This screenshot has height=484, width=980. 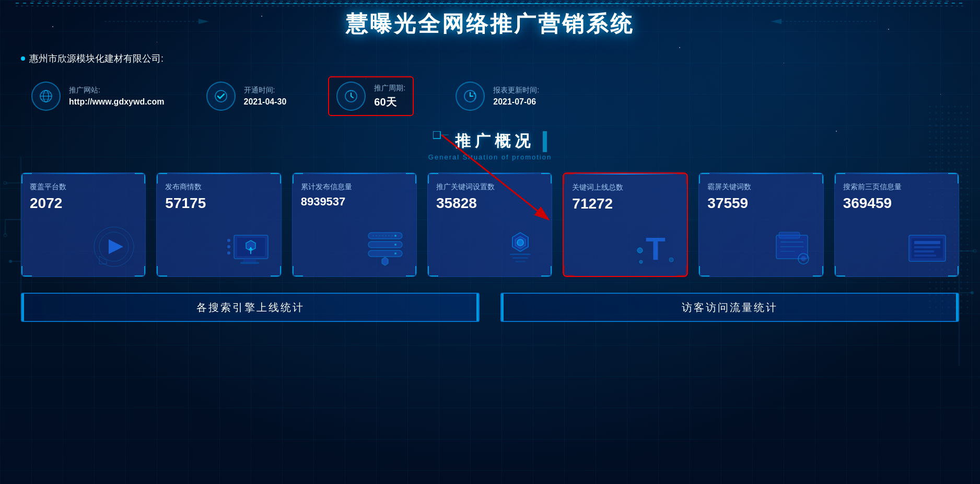 What do you see at coordinates (354, 202) in the screenshot?
I see `stat-value-total-info: 8939537` at bounding box center [354, 202].